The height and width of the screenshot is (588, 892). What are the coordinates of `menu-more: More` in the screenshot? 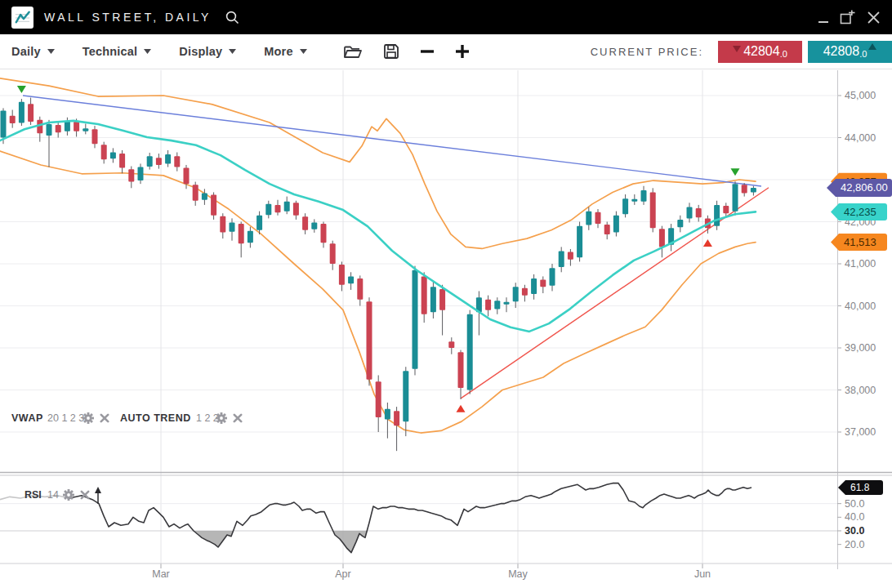 It's located at (285, 51).